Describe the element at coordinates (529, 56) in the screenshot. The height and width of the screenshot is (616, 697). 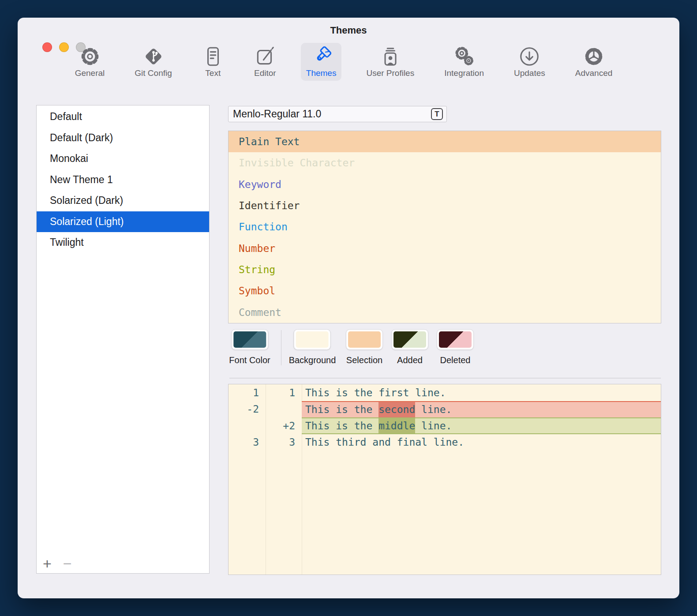
I see `download-circle-icon` at that location.